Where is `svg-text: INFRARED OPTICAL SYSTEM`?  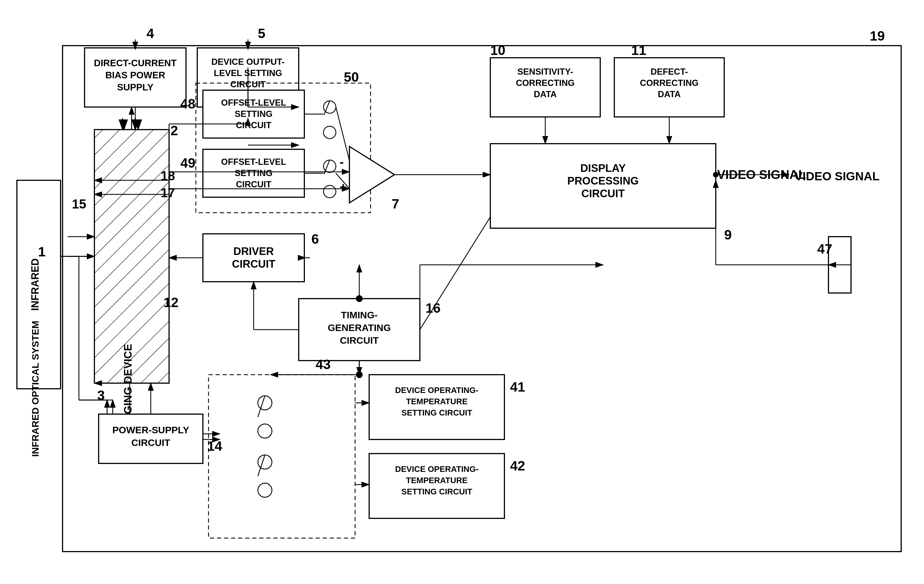 svg-text: INFRARED OPTICAL SYSTEM is located at coordinates (35, 389).